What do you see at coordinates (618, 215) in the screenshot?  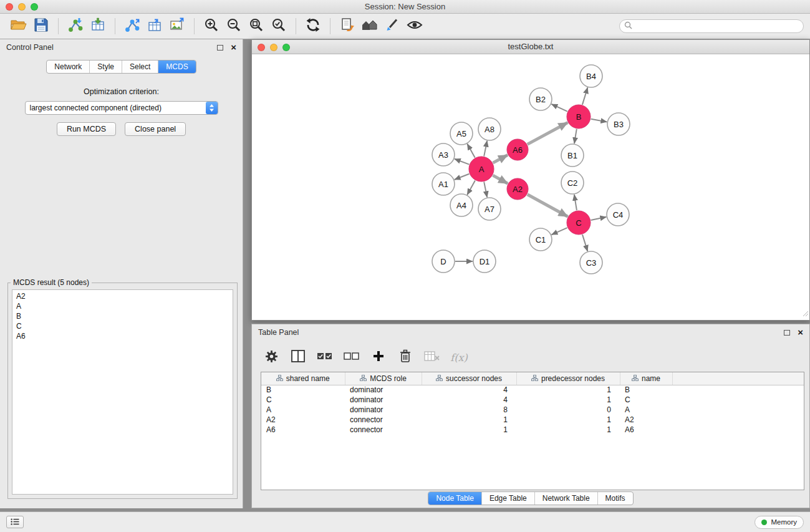 I see `graph-node-C4: C4` at bounding box center [618, 215].